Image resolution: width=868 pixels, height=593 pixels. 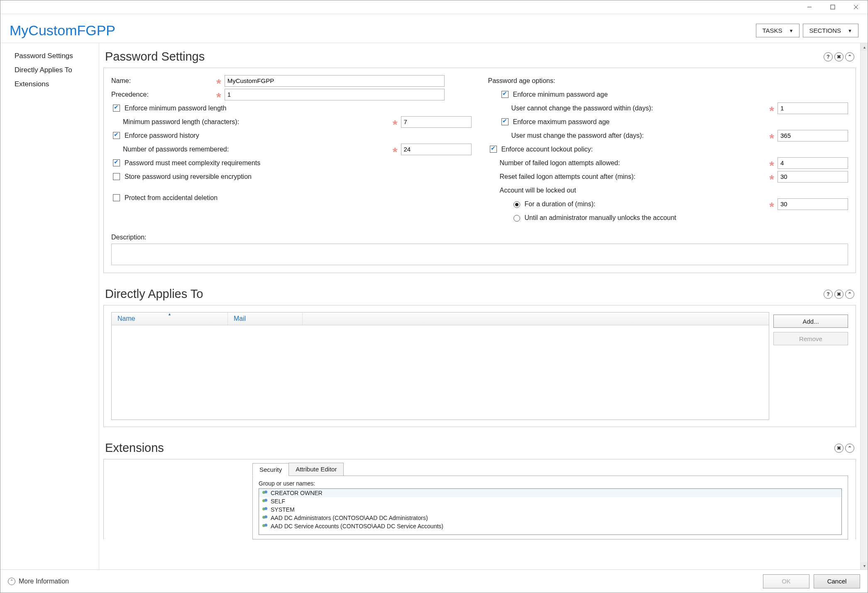 I want to click on duration-input, so click(x=813, y=204).